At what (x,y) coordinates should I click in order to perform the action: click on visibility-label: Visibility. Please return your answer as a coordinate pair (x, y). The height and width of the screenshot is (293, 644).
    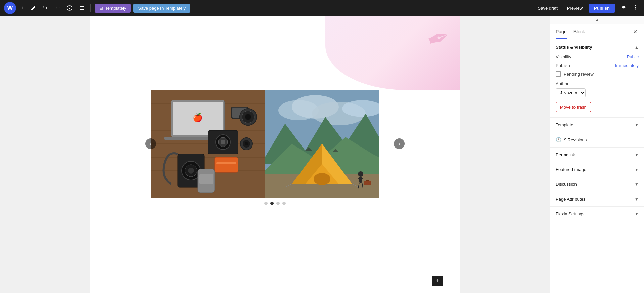
    Looking at the image, I should click on (563, 57).